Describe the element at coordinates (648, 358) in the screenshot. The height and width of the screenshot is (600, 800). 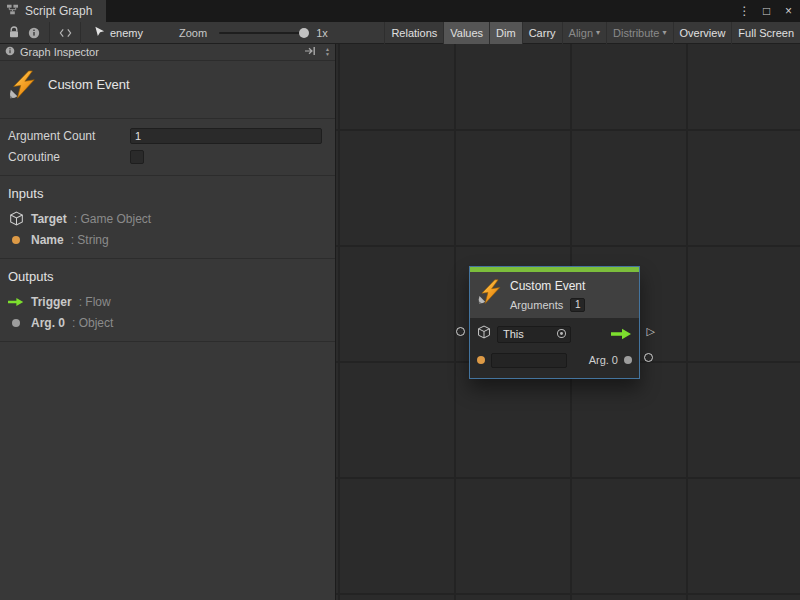
I see `arg0-port-circle` at that location.